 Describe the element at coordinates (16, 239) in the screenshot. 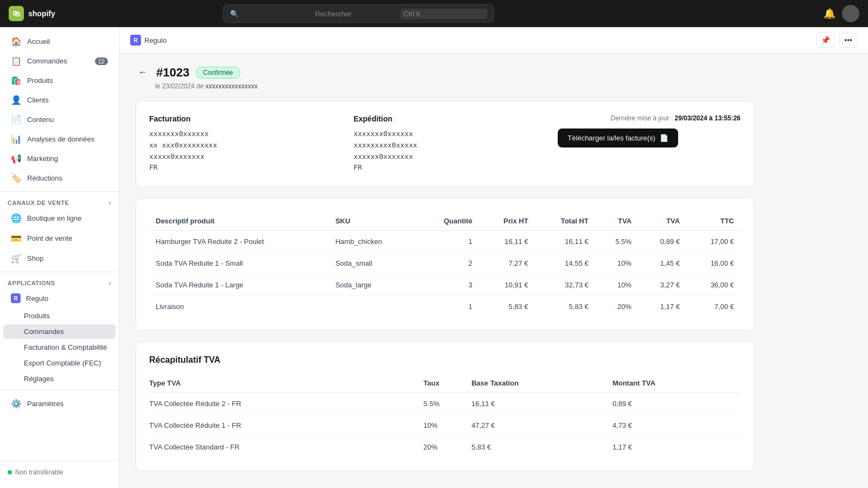

I see `pos-icon: 💳` at that location.